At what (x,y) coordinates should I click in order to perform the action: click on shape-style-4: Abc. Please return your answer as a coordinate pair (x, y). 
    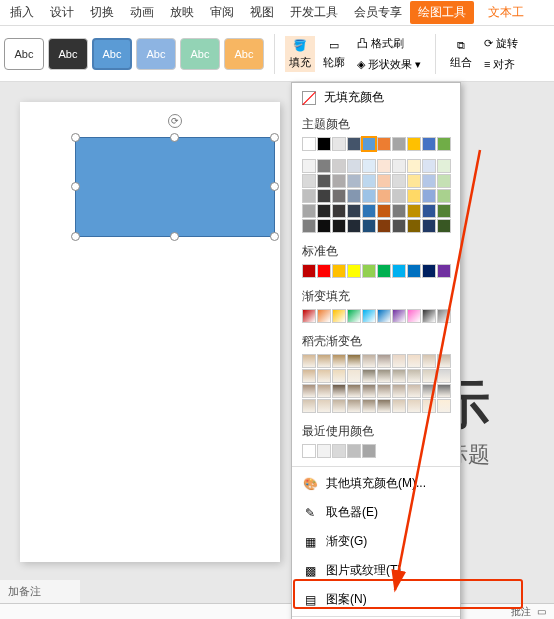
    Looking at the image, I should click on (156, 54).